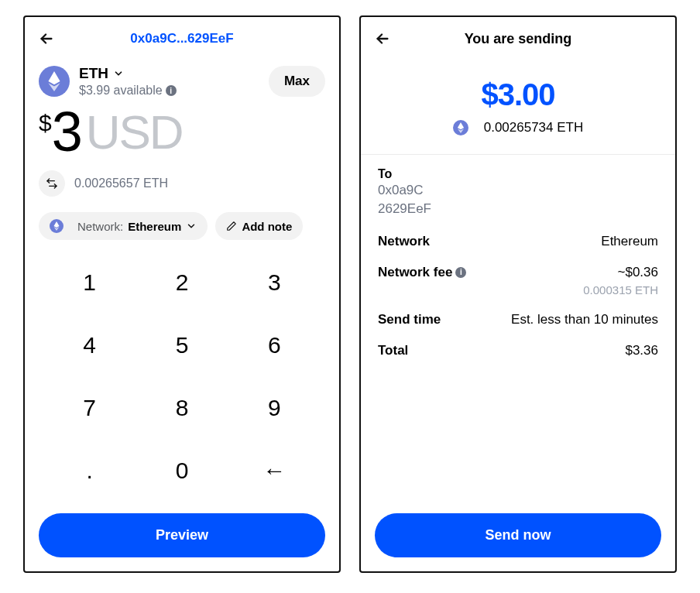 This screenshot has height=593, width=700. What do you see at coordinates (90, 282) in the screenshot?
I see `key-1: 1` at bounding box center [90, 282].